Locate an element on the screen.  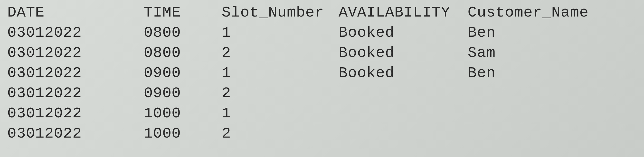
header-date: DATE is located at coordinates (73, 12).